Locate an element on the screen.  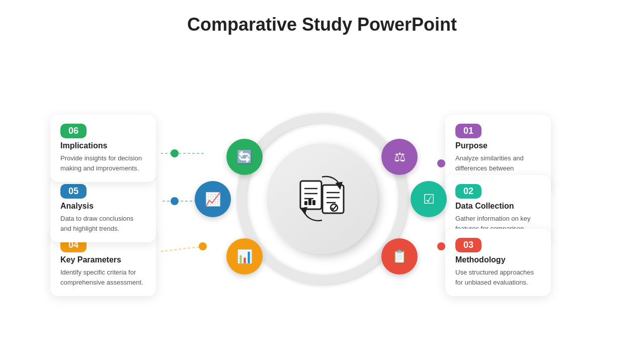
center-circle is located at coordinates (322, 199).